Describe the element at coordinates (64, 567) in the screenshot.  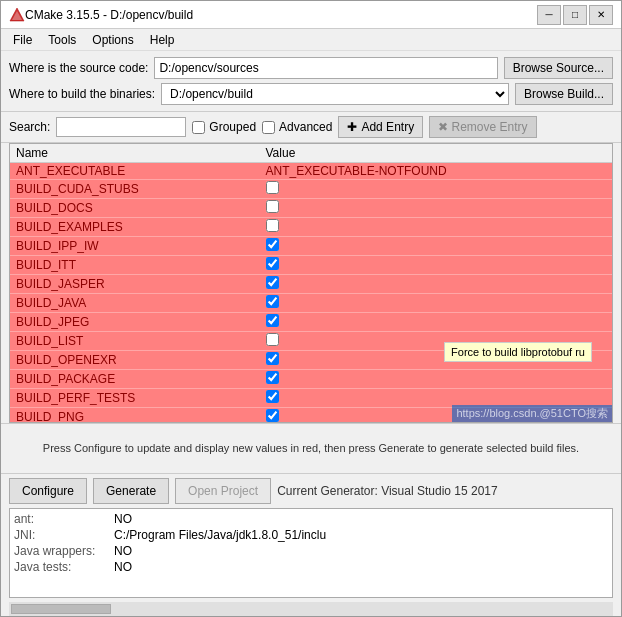
I see `output-label: Java tests:` at that location.